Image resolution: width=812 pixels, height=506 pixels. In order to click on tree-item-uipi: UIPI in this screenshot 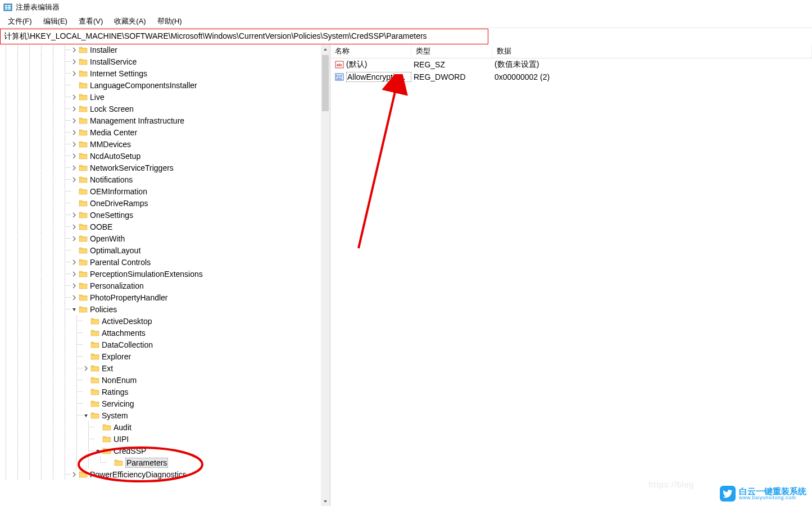, I will do `click(161, 439)`.